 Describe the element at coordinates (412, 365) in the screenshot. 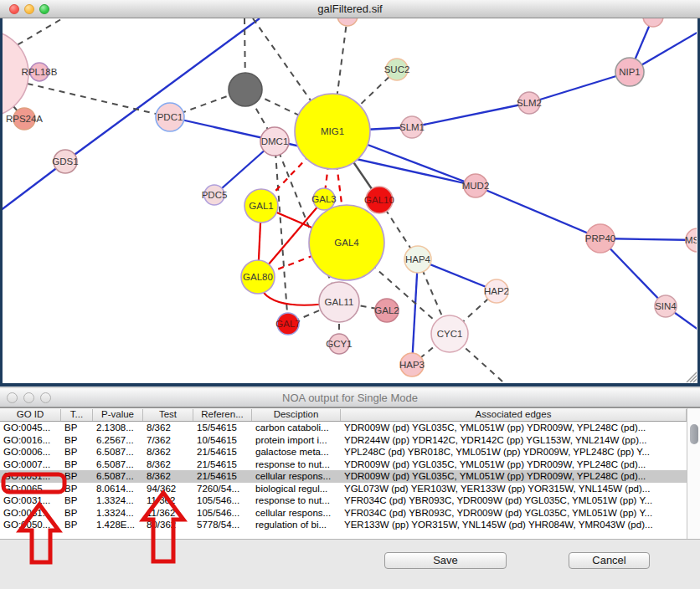

I see `node-HAP3: HAP3` at that location.